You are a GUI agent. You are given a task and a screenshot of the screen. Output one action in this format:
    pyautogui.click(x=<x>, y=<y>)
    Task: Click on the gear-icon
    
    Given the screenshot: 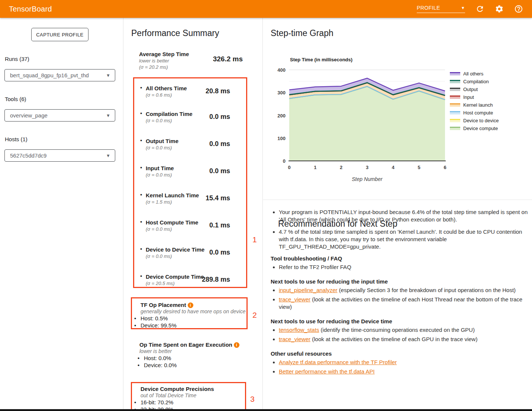 What is the action you would take?
    pyautogui.click(x=499, y=9)
    